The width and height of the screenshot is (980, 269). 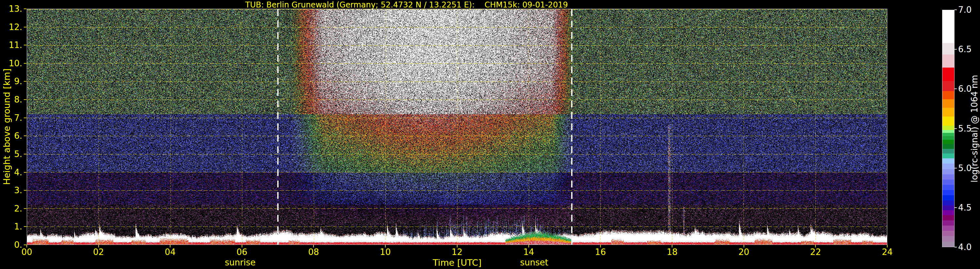 What do you see at coordinates (12, 227) in the screenshot?
I see `y-tick-label: 1.` at bounding box center [12, 227].